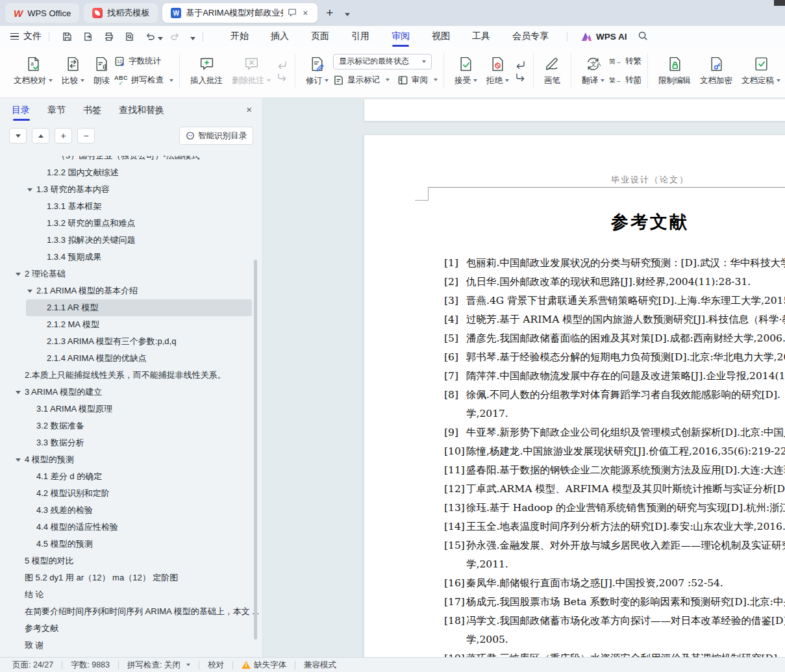 The image size is (785, 672). What do you see at coordinates (32, 36) in the screenshot?
I see `file-menu: 文件` at bounding box center [32, 36].